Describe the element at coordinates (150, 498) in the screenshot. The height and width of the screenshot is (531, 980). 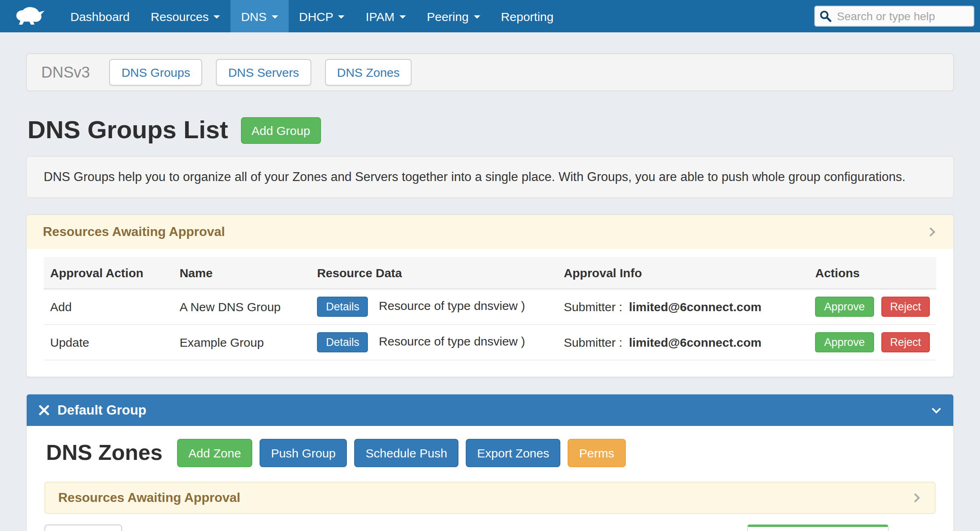
I see `inner-approvals-panel-title: Resources Awaiting Approval` at that location.